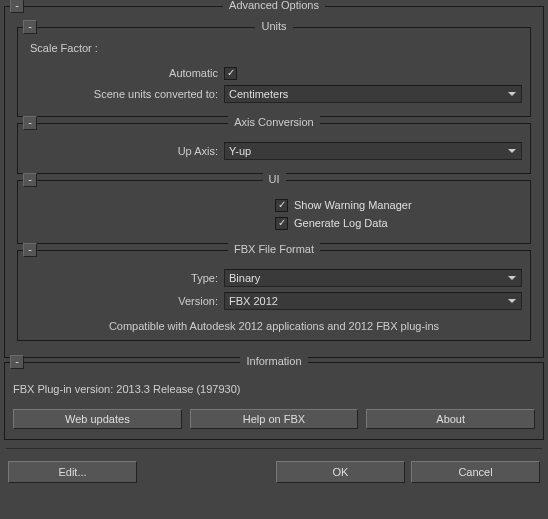  What do you see at coordinates (72, 472) in the screenshot?
I see `edit-button: Edit...` at bounding box center [72, 472].